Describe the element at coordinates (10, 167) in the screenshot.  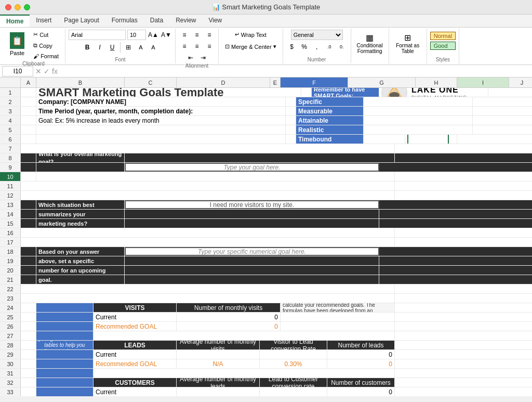
I see `row-num-9: 9` at that location.